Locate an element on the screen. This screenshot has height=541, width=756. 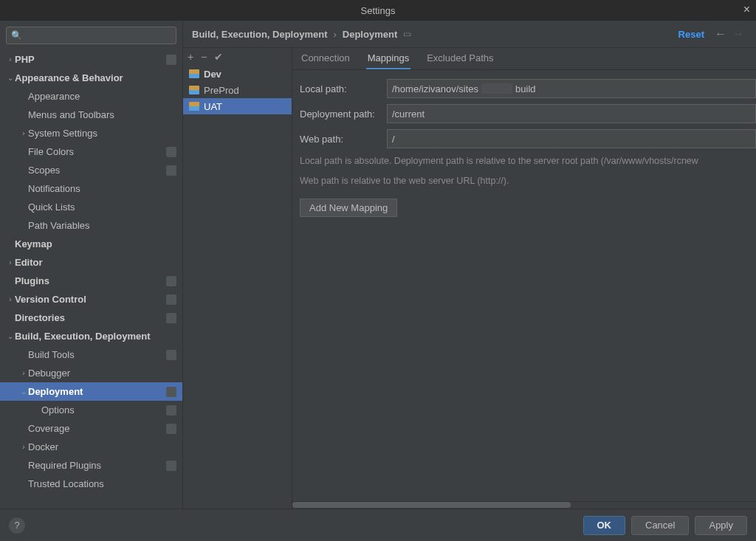
sidebar-item-label: Appearance is located at coordinates (102, 96).